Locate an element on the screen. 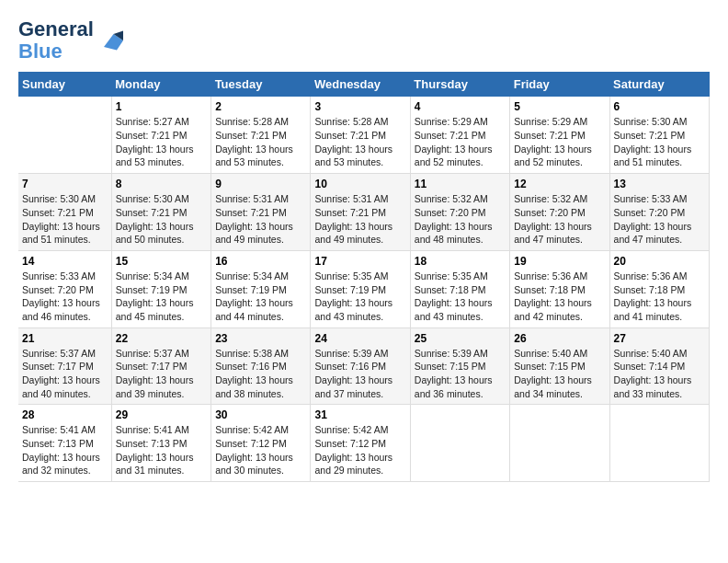 This screenshot has width=728, height=563. day-number: 14 is located at coordinates (64, 261).